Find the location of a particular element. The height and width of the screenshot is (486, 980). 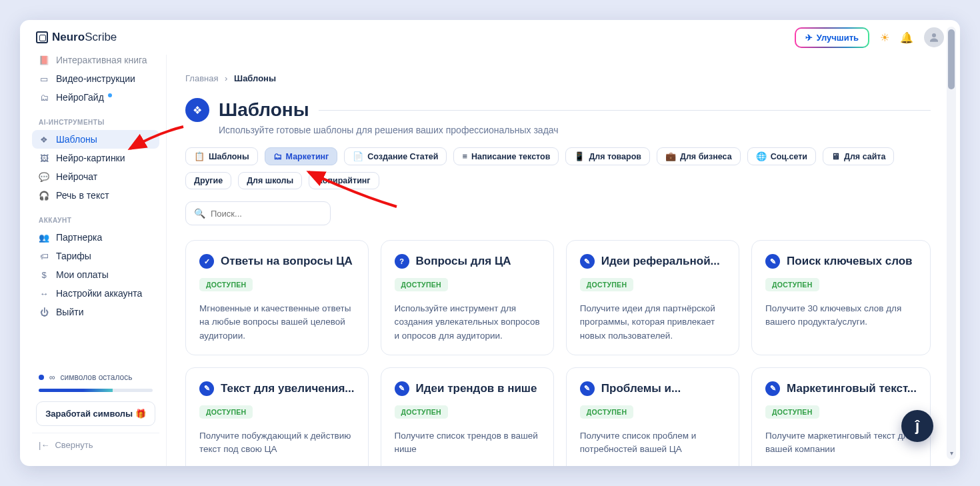

collapse-label: Свернуть is located at coordinates (73, 445).